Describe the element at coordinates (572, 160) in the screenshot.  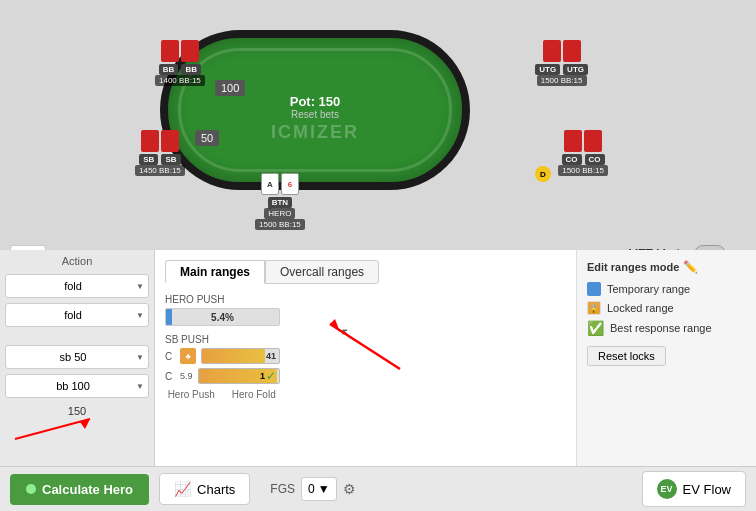
I see `co-name-tag: CO` at that location.